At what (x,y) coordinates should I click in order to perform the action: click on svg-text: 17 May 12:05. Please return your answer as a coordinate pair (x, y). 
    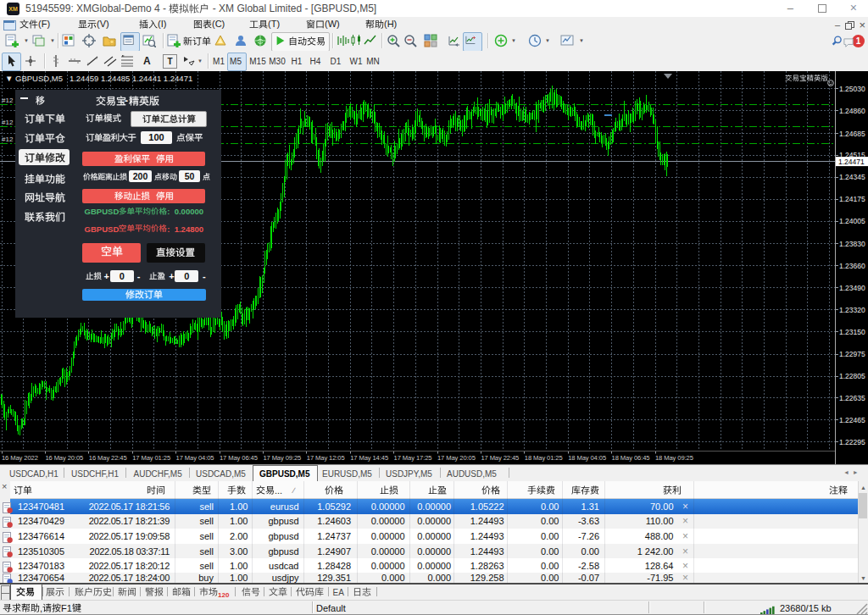
    Looking at the image, I should click on (326, 457).